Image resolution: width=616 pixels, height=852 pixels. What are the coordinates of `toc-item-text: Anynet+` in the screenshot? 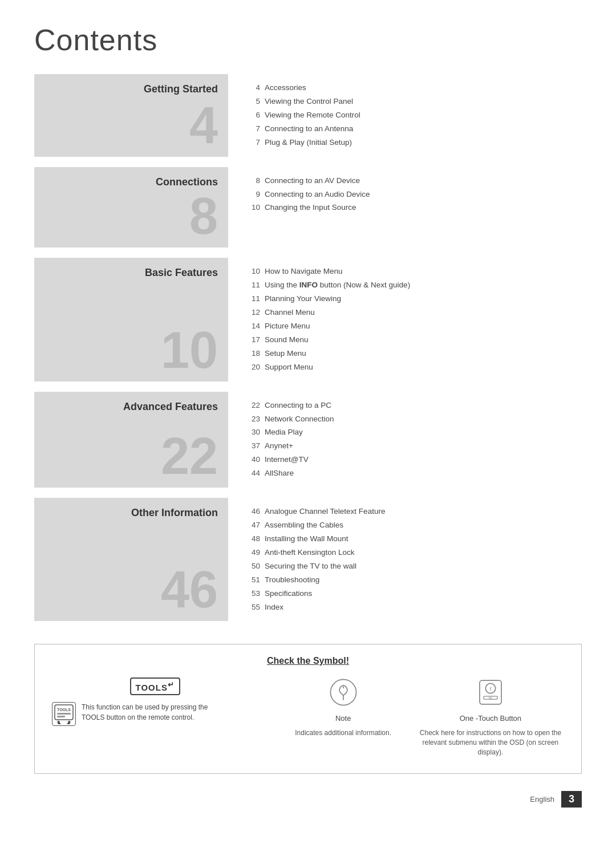 It's located at (279, 446).